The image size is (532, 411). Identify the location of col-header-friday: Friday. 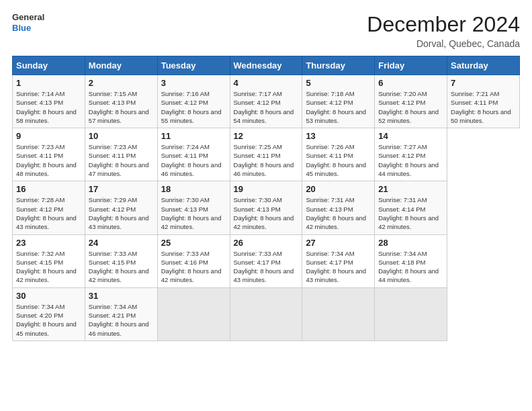
(411, 66).